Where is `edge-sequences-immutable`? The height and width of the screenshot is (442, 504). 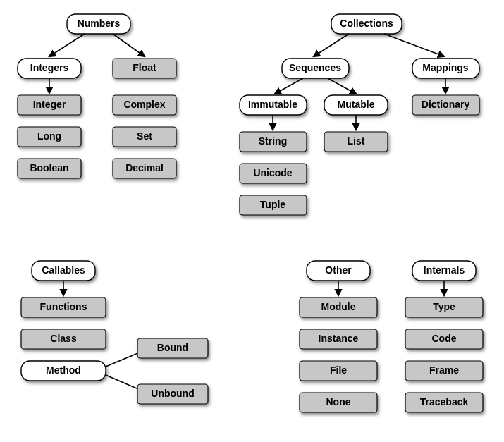
edge-sequences-immutable is located at coordinates (289, 86).